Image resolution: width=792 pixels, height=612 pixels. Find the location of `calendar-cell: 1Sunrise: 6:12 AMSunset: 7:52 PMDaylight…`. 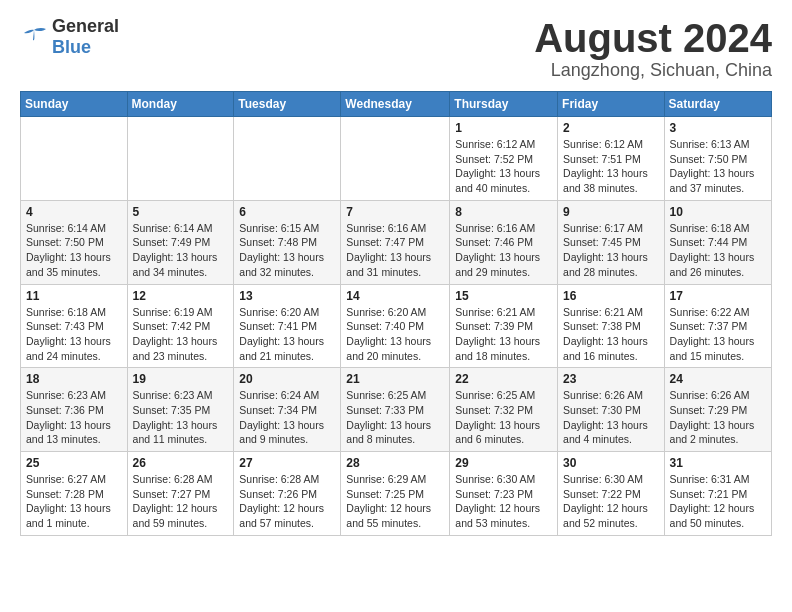

calendar-cell: 1Sunrise: 6:12 AMSunset: 7:52 PMDaylight… is located at coordinates (504, 159).